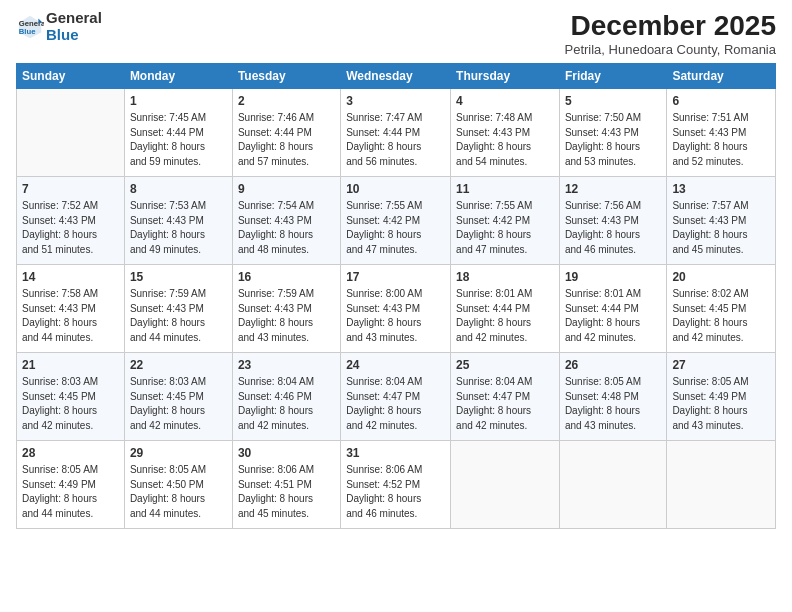 The height and width of the screenshot is (612, 792). I want to click on day-info-line: and 51 minutes., so click(70, 250).